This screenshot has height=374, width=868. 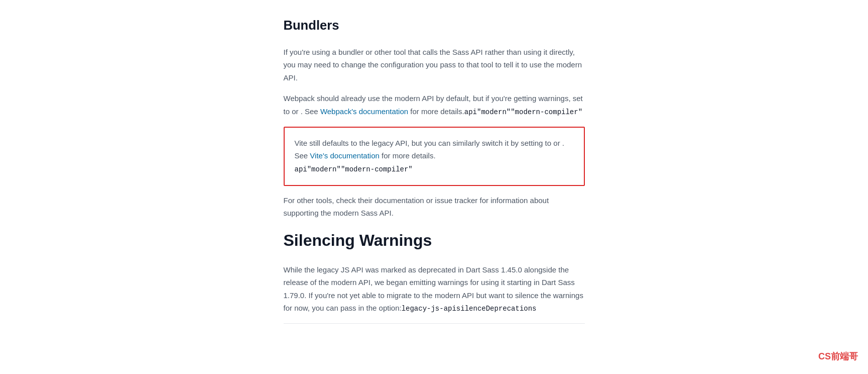 I want to click on vite-docs-link: Vite's documentation, so click(x=344, y=156).